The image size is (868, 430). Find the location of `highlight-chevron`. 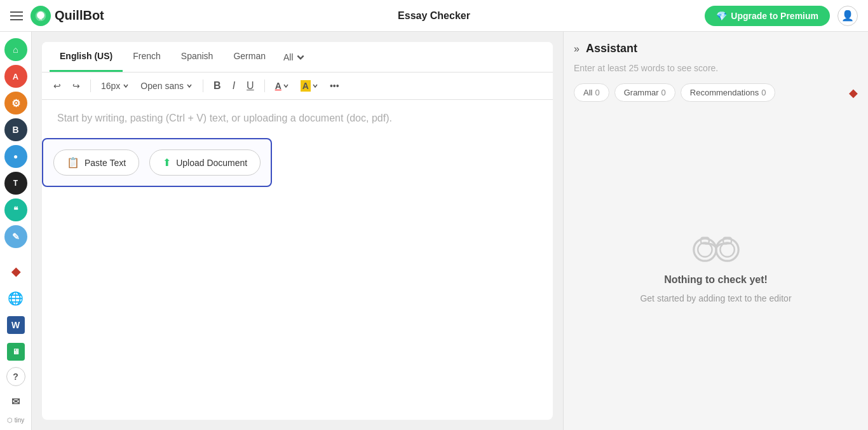

highlight-chevron is located at coordinates (315, 86).